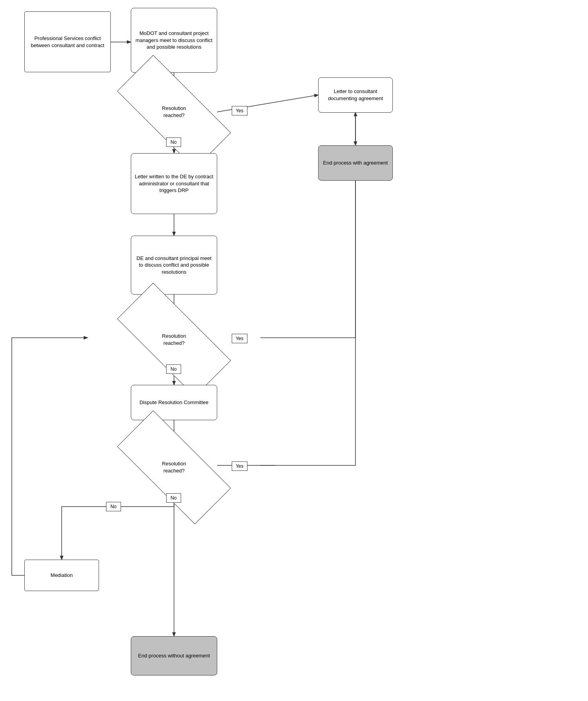  I want to click on modot-meet-label: MoDOT and consultant project managers me…, so click(174, 40).